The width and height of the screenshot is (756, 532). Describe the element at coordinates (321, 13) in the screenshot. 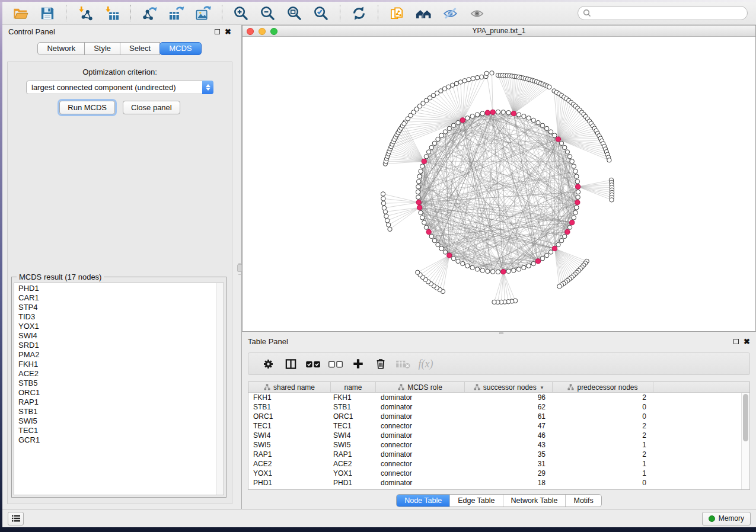

I see `zoom-selected-button` at that location.